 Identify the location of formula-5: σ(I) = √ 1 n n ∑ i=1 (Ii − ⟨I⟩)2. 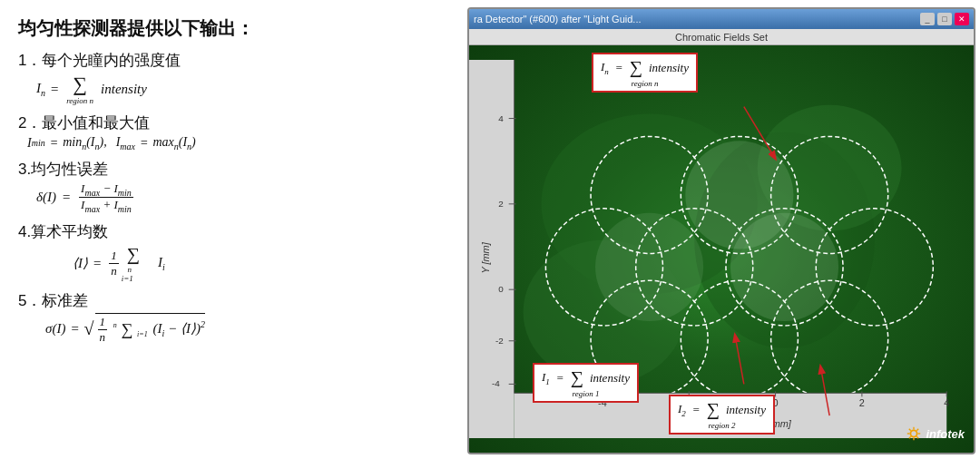
(245, 328).